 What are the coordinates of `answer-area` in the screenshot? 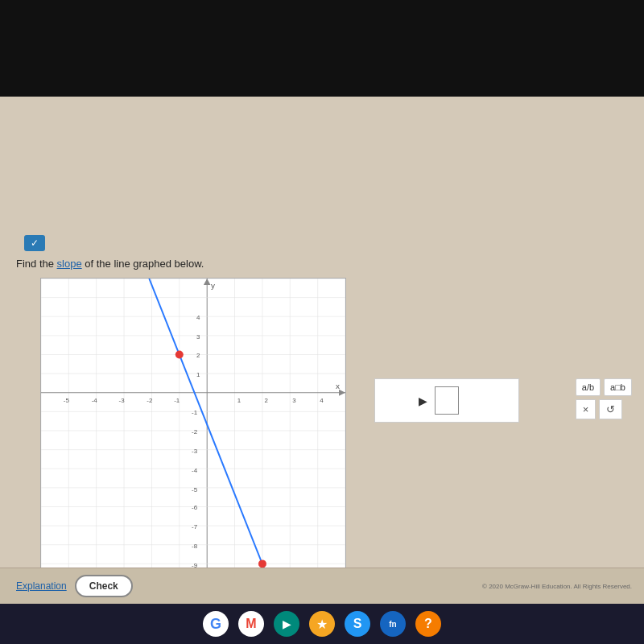 It's located at (447, 401).